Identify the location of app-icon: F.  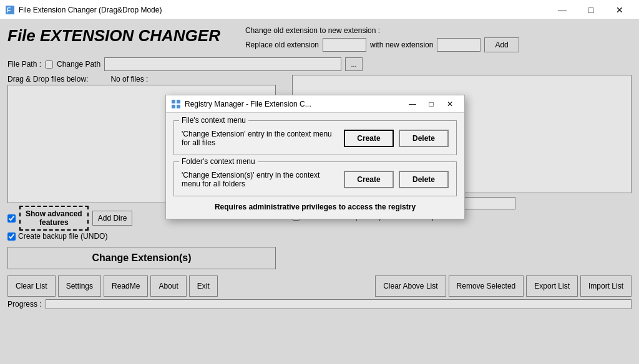
(10, 10).